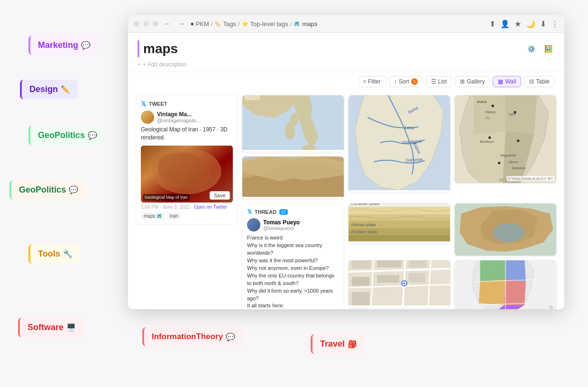  Describe the element at coordinates (372, 82) in the screenshot. I see `filter-button: ▿ Filter` at that location.